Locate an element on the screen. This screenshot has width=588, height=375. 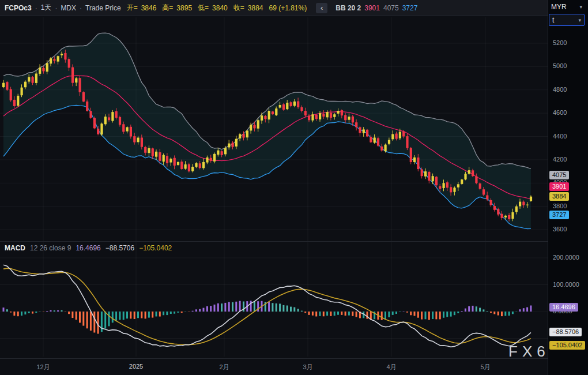
time-axis-label: 3月 is located at coordinates (308, 367).